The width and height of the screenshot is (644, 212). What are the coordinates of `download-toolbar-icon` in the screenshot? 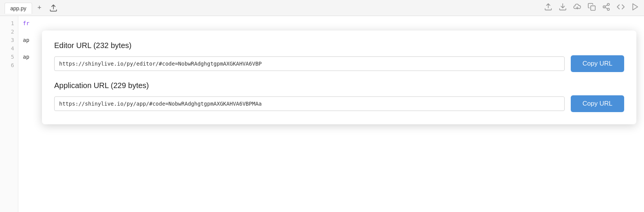 It's located at (563, 8).